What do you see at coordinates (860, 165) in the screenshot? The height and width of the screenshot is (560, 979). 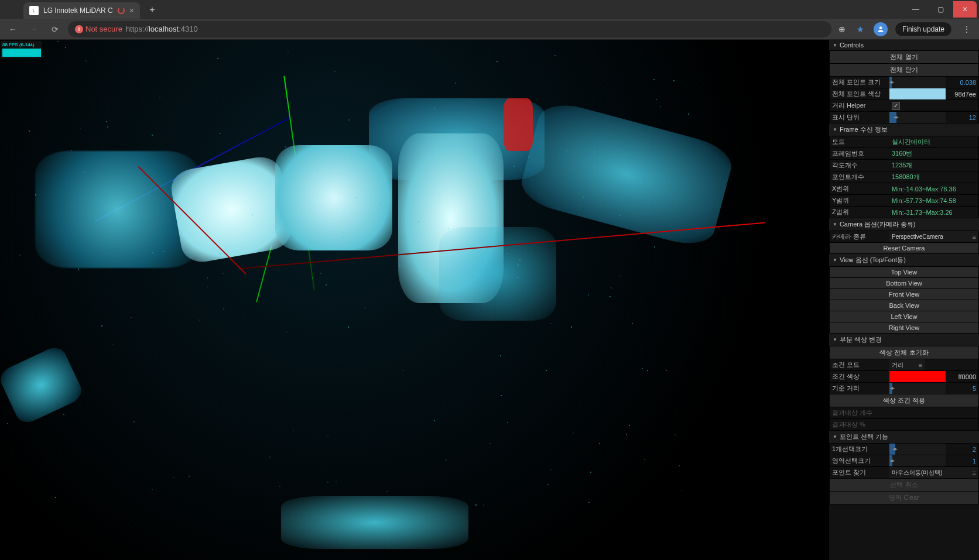 I see `angle-count-label: 각도개수` at bounding box center [860, 165].